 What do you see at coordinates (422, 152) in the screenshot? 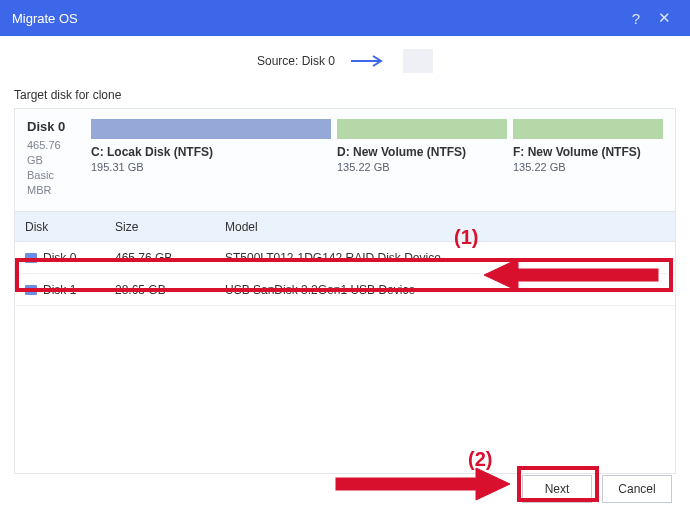
I see `partition-d-name: D: New Volume (NTFS)` at bounding box center [422, 152].